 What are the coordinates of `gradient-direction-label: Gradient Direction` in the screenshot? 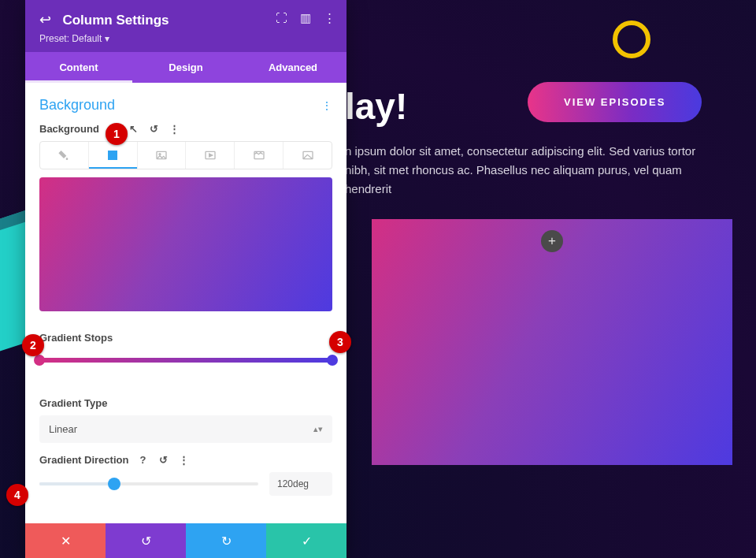 It's located at (83, 460).